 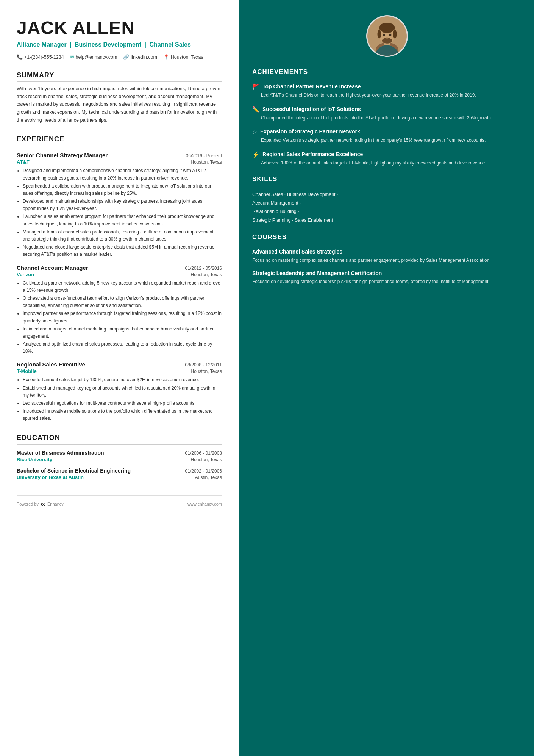 What do you see at coordinates (183, 57) in the screenshot?
I see `contact-location: 📍 Houston, Texas` at bounding box center [183, 57].